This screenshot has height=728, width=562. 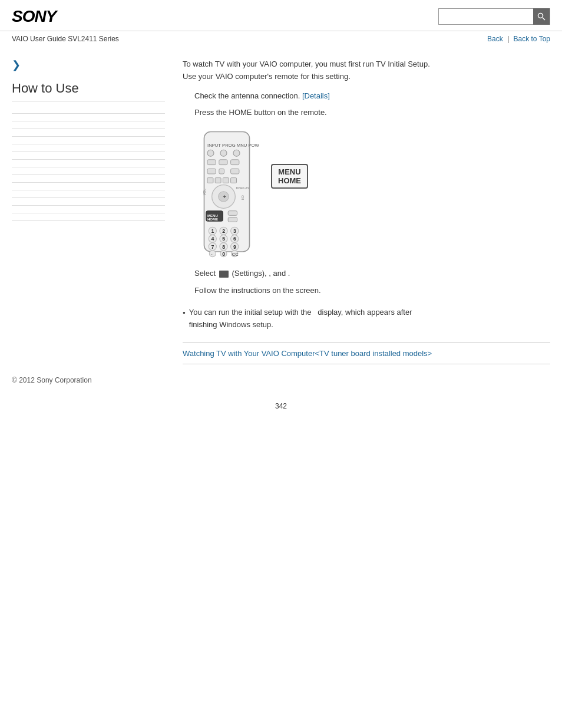 I want to click on remote-container: INPUT PROG MNU POWER DISPLAY, so click(x=372, y=193).